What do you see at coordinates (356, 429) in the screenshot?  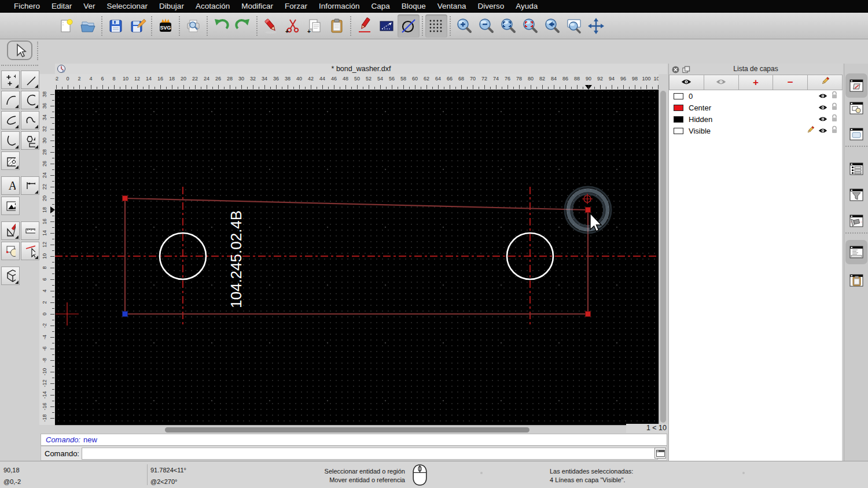 I see `horizontal-scrollbar` at bounding box center [356, 429].